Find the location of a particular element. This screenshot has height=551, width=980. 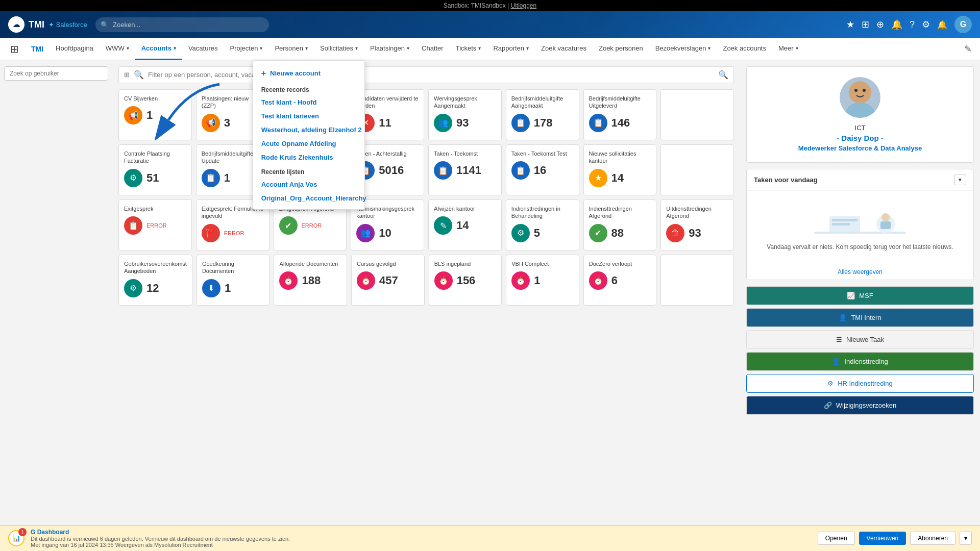

refresh-button: Vernieuwen is located at coordinates (883, 538).